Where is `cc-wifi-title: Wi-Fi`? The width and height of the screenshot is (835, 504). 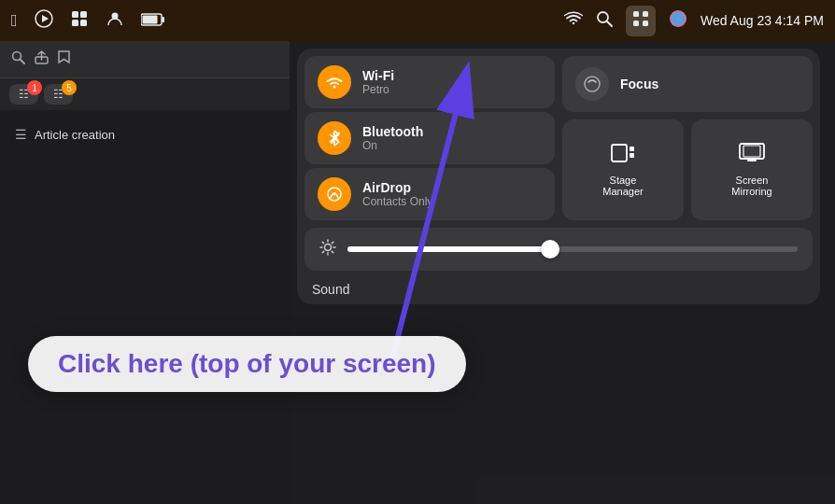 cc-wifi-title: Wi-Fi is located at coordinates (378, 76).